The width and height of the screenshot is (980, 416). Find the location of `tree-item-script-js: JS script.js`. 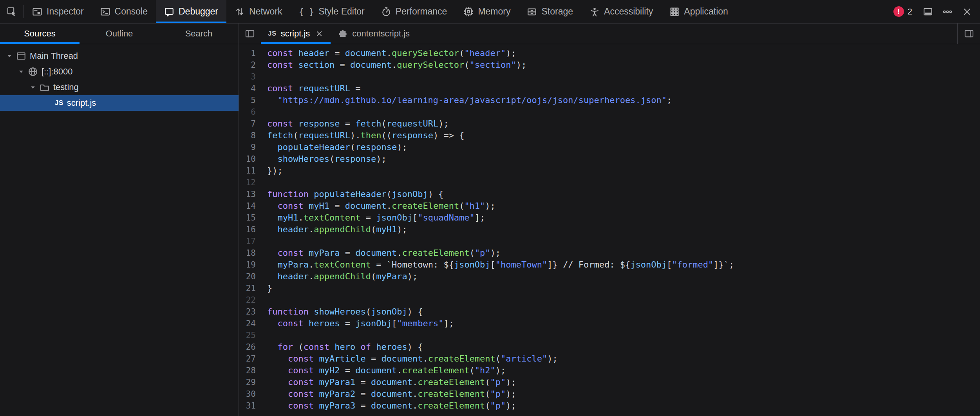

tree-item-script-js: JS script.js is located at coordinates (119, 103).